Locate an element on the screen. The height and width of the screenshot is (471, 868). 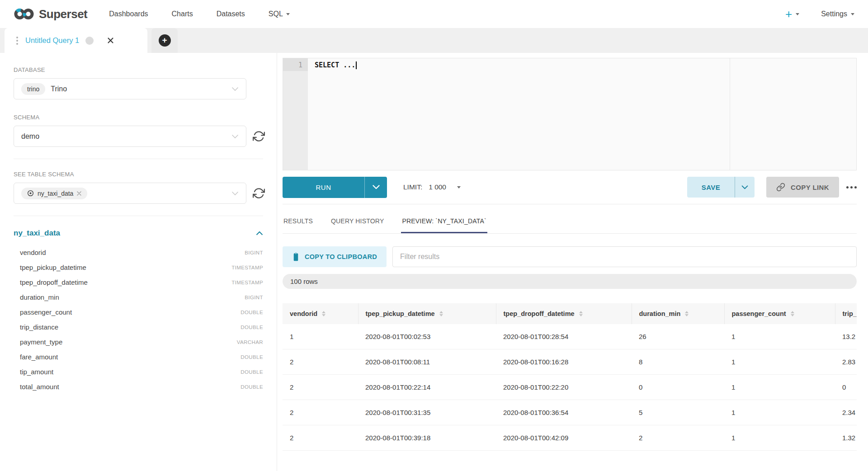
tab-preview: PREVIEW: `NY_TAXI_DATA` is located at coordinates (444, 222).